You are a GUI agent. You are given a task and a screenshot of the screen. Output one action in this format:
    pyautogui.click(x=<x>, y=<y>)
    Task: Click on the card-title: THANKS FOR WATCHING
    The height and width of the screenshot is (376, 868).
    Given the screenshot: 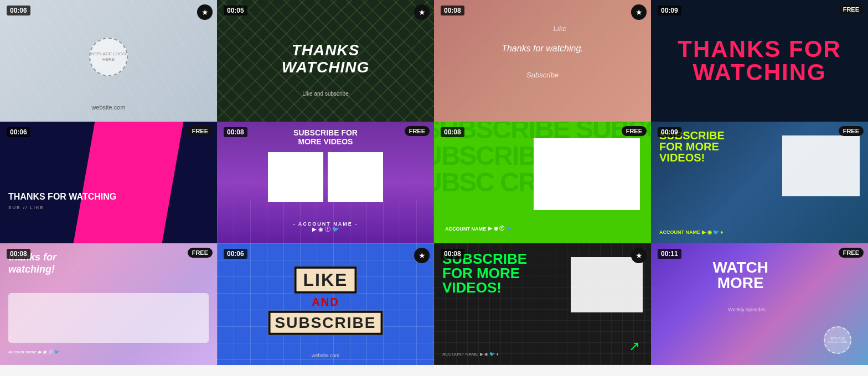 What is the action you would take?
    pyautogui.click(x=62, y=197)
    